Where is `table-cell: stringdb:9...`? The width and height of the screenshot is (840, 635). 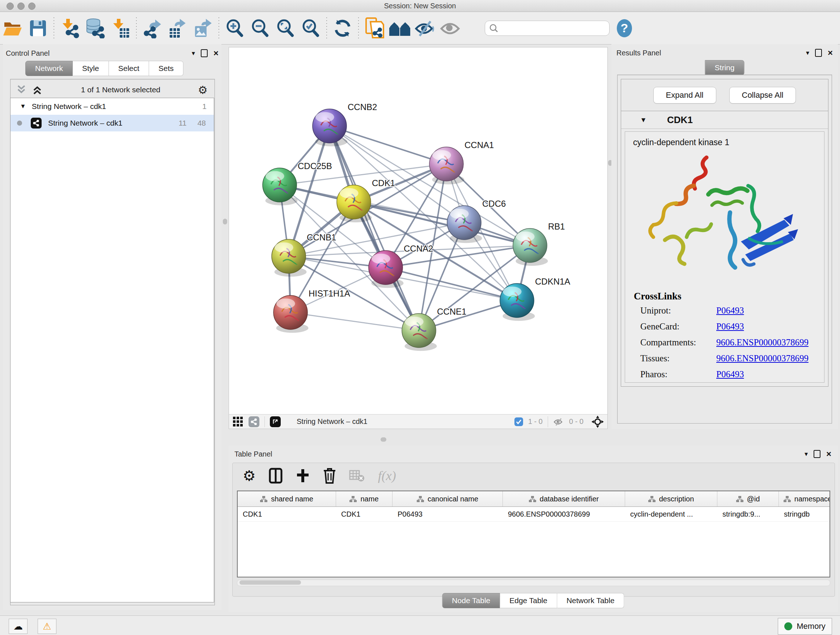 table-cell: stringdb:9... is located at coordinates (748, 514).